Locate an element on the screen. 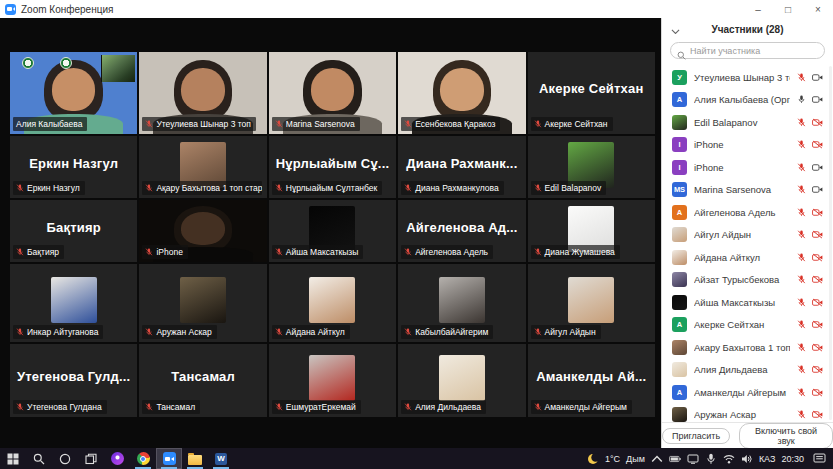 The height and width of the screenshot is (469, 833). participant-row: Айша Максаткызы is located at coordinates (748, 302).